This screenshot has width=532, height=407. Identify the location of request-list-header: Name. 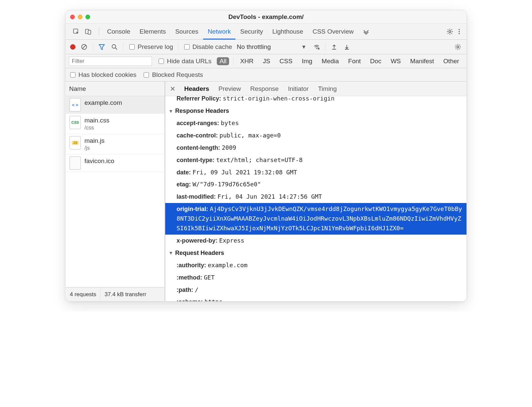
(115, 89).